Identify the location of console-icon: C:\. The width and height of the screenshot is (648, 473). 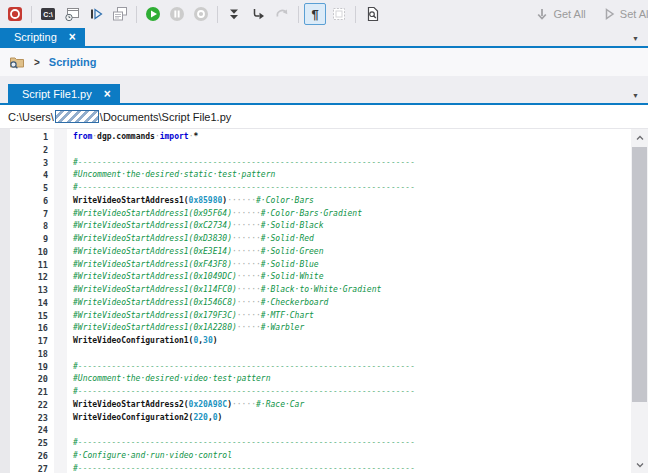
(48, 14).